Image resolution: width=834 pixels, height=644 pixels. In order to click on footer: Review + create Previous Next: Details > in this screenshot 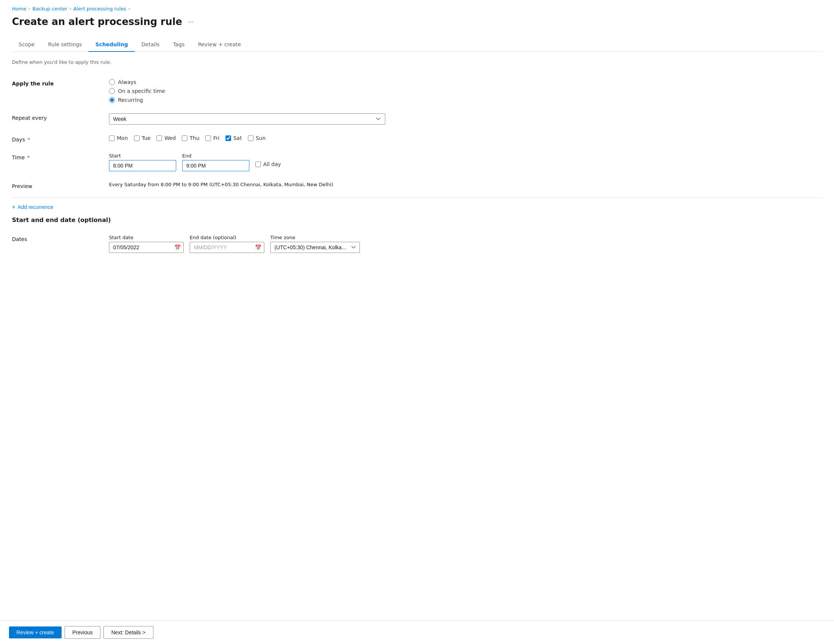, I will do `click(417, 632)`.